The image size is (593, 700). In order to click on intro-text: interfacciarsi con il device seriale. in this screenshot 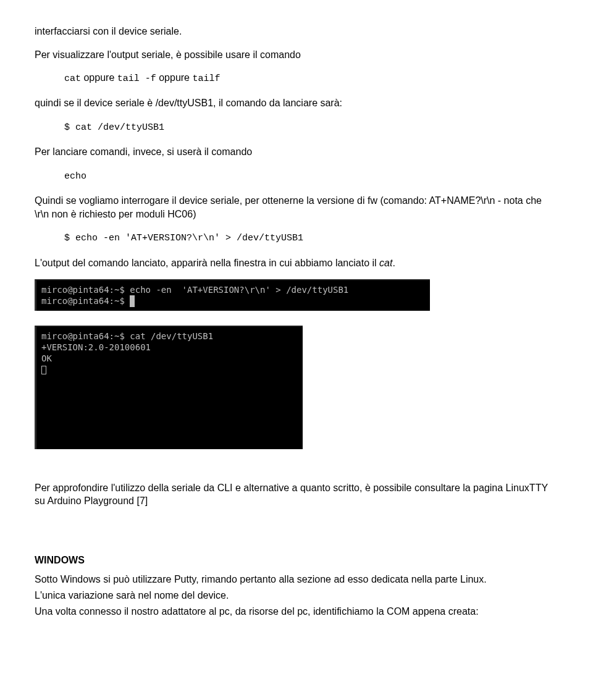, I will do `click(296, 32)`.